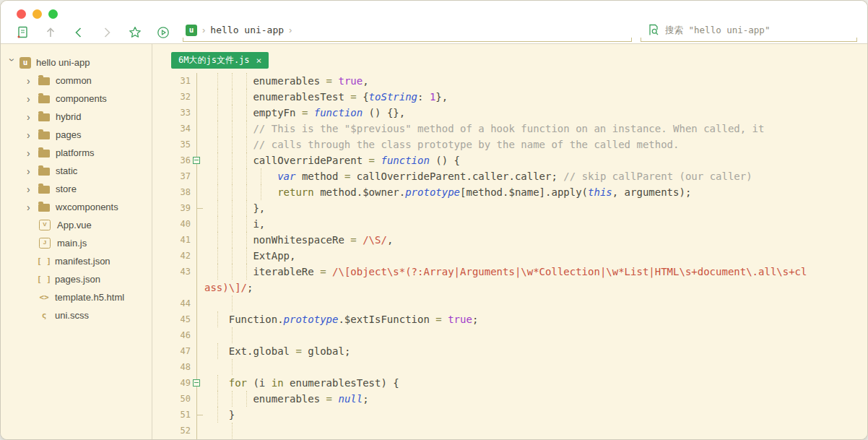 This screenshot has height=440, width=868. I want to click on code-text: return method.$owner.prototype[method.$n…, so click(448, 192).